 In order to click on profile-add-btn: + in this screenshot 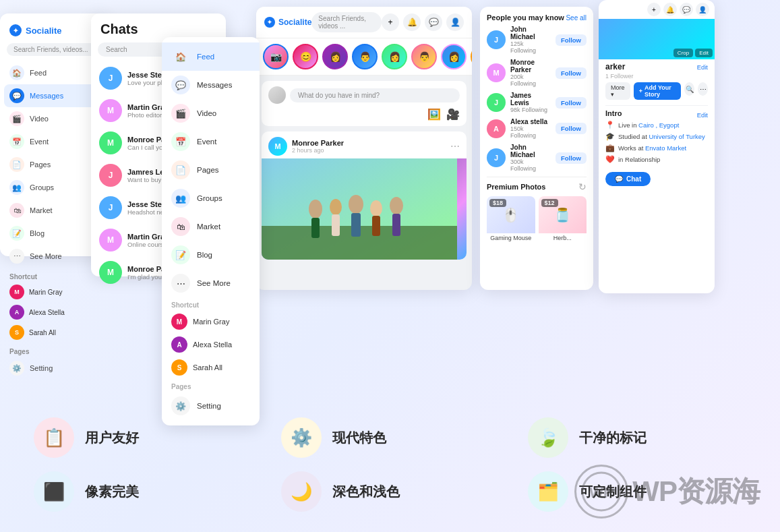, I will do `click(654, 9)`.